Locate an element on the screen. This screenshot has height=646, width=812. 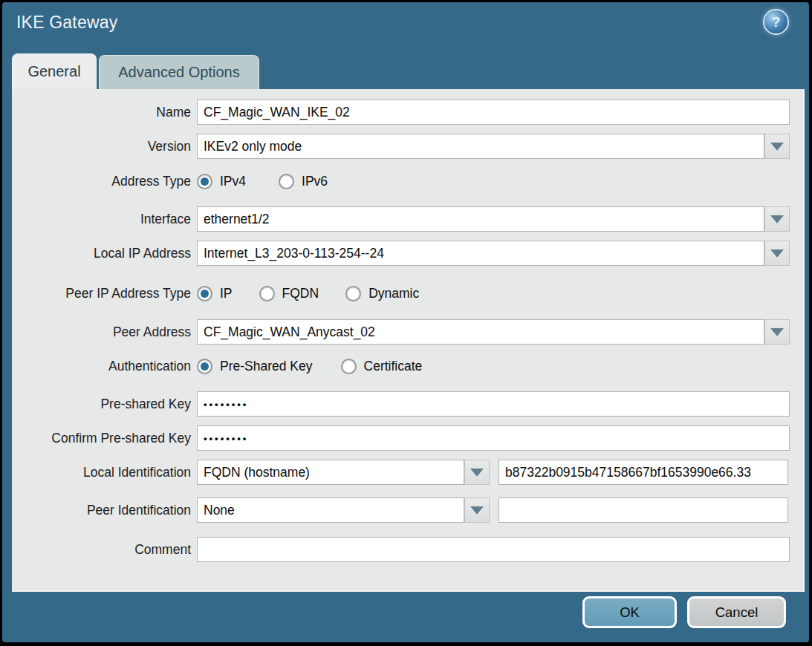
interface-dropdown-button is located at coordinates (777, 219).